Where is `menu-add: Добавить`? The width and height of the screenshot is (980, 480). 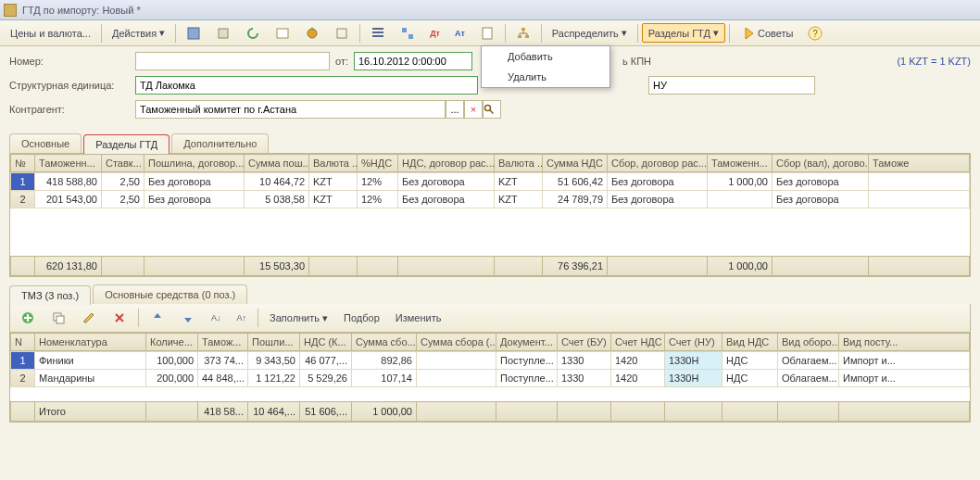 menu-add: Добавить is located at coordinates (546, 57).